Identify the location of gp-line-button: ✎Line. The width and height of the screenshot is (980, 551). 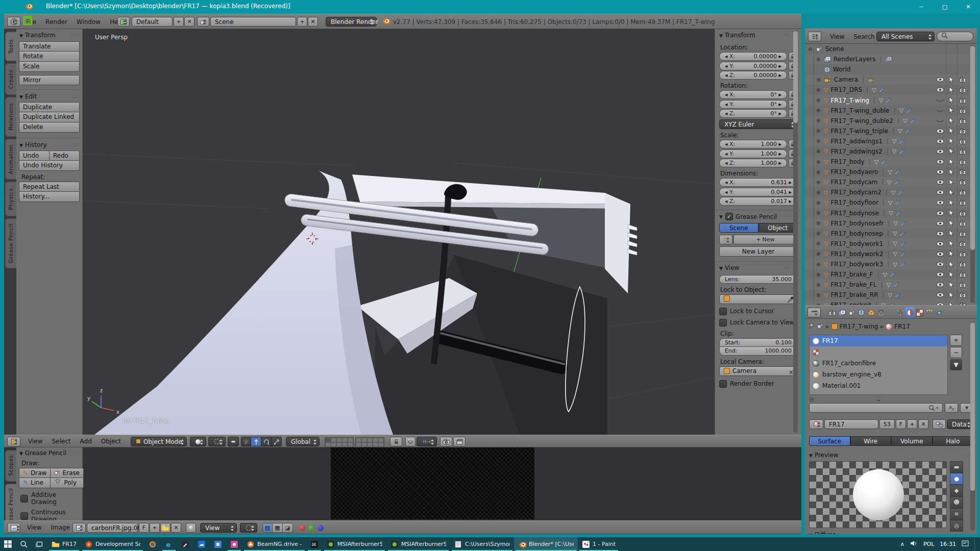
(35, 483).